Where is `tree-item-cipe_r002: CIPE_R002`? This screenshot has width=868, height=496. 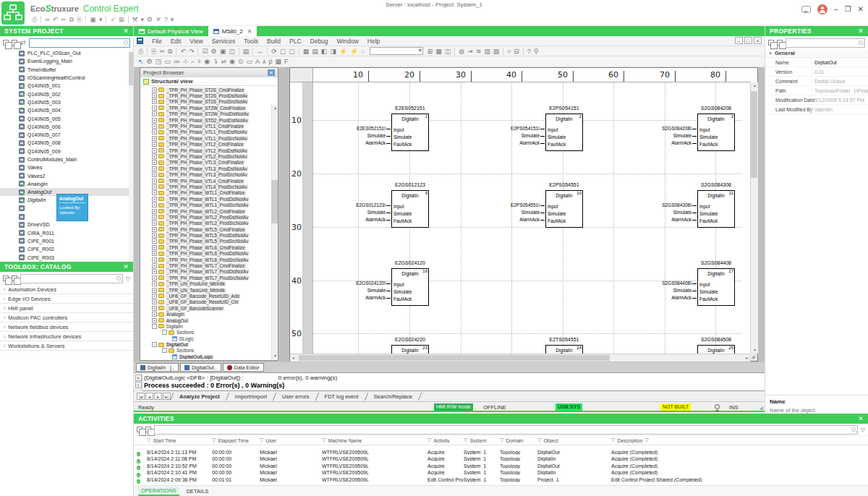
tree-item-cipe_r002: CIPE_R002 is located at coordinates (67, 249).